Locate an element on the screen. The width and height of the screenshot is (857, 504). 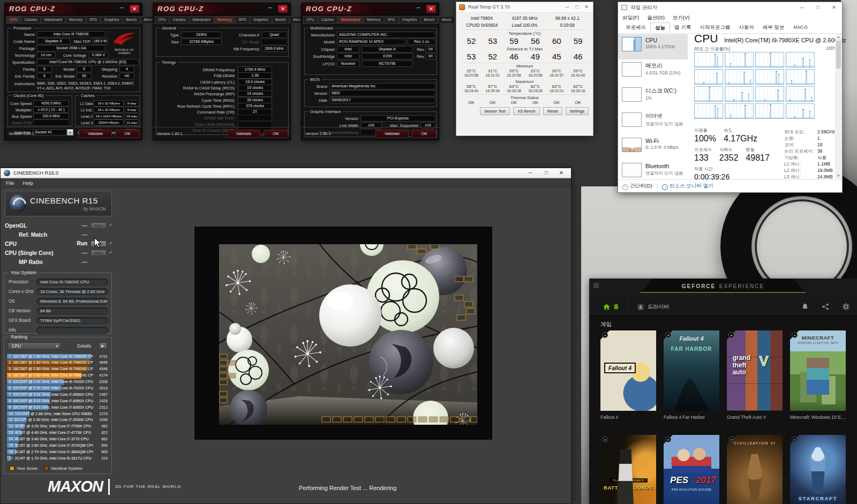
tab: About is located at coordinates (446, 19).